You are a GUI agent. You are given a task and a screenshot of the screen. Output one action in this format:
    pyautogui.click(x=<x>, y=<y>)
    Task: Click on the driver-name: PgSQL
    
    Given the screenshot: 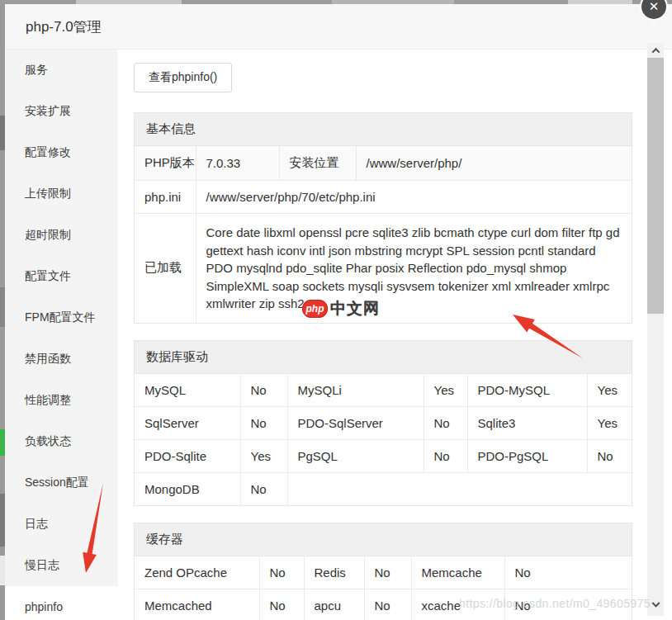 What is the action you would take?
    pyautogui.click(x=355, y=456)
    